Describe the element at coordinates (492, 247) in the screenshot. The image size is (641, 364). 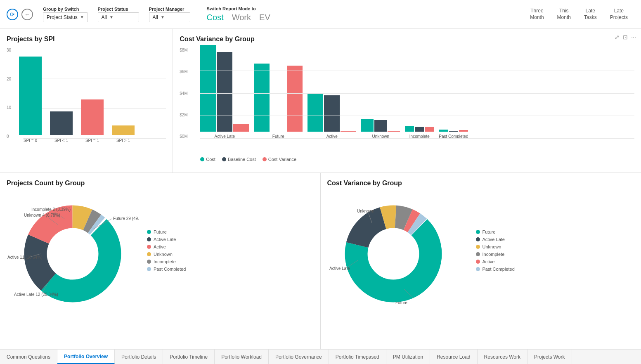
I see `donut2-legend-unknown-label: Unknown` at that location.